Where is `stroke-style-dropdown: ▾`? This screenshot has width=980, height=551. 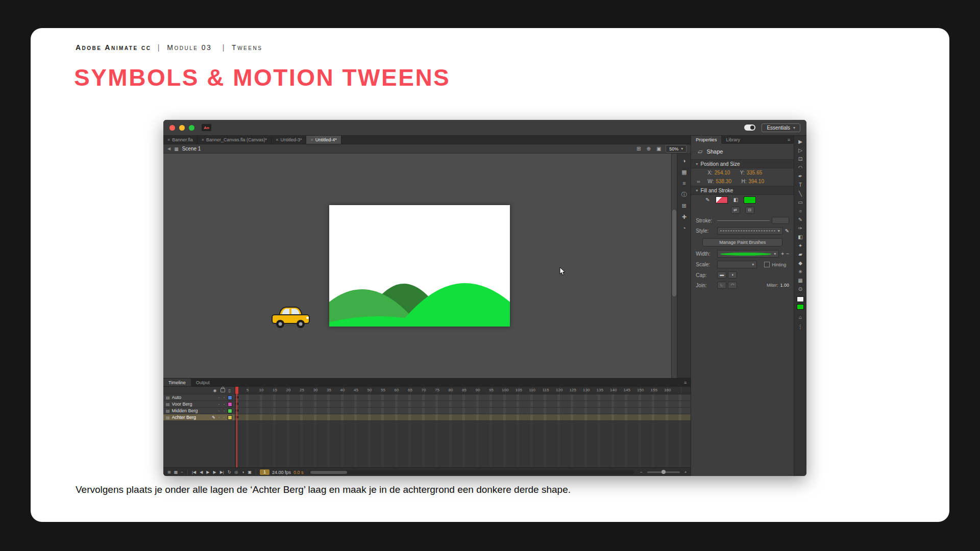
stroke-style-dropdown: ▾ is located at coordinates (750, 231).